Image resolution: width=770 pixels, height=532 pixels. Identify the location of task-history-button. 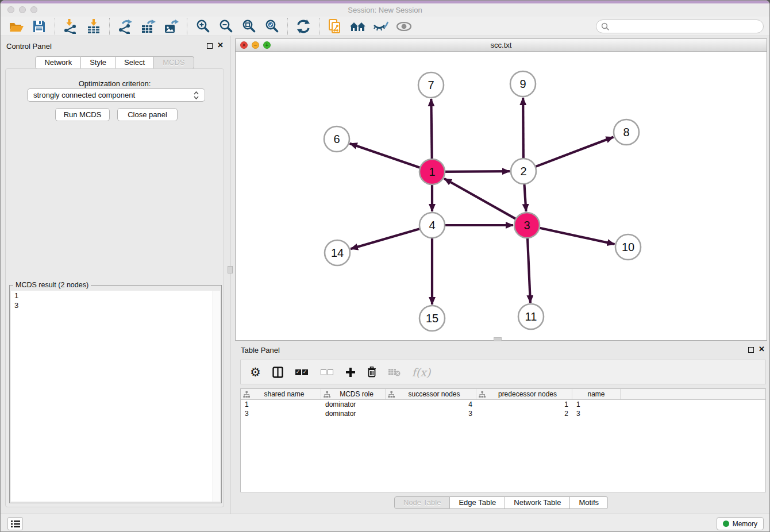
(15, 524).